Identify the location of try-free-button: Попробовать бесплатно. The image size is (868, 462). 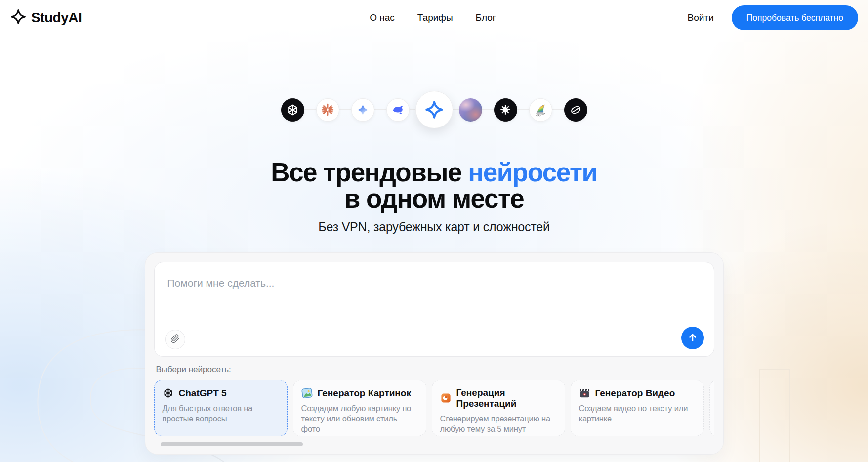
(795, 18).